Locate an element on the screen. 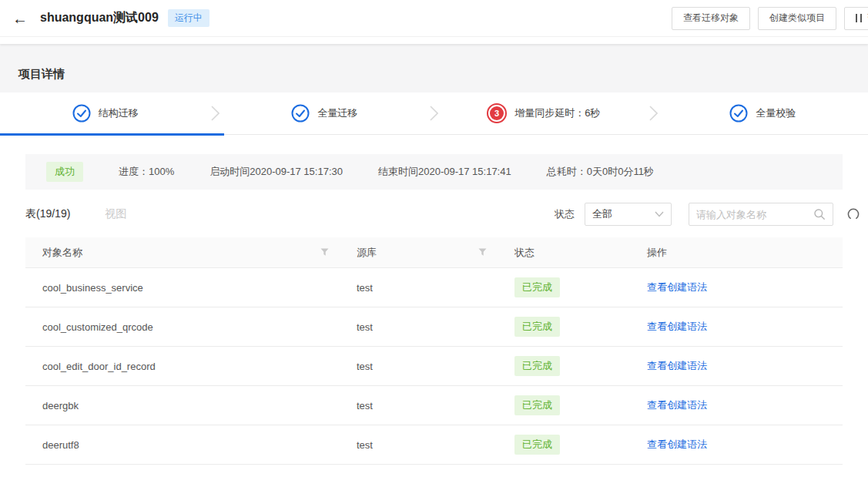 This screenshot has height=477, width=868. step-full-verification: 全量校验 is located at coordinates (762, 113).